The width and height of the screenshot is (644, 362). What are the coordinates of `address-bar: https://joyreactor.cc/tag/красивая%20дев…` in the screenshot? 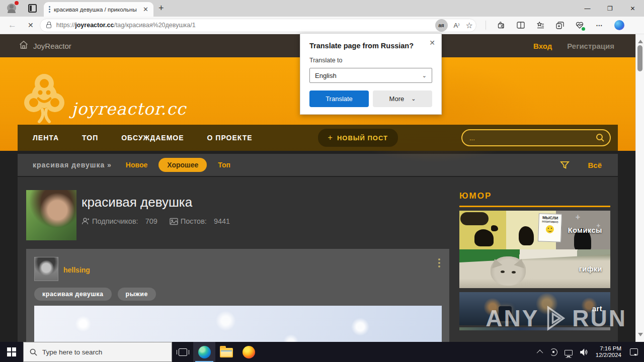 It's located at (258, 25).